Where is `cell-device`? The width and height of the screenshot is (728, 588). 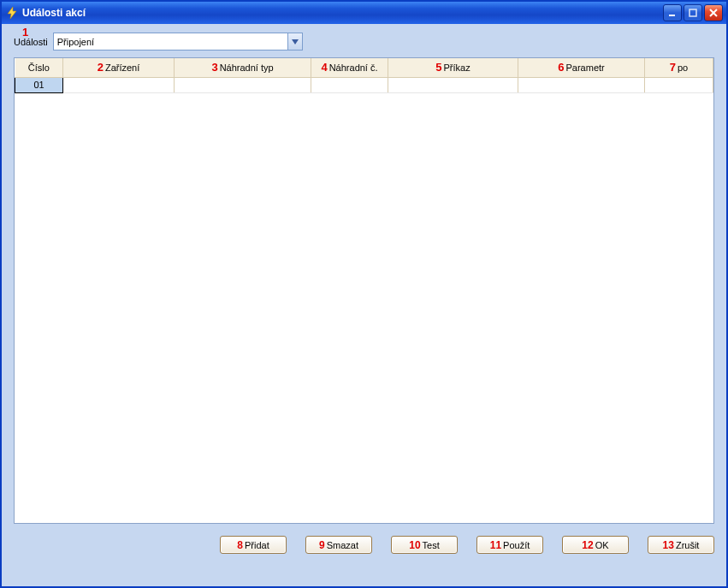
cell-device is located at coordinates (119, 85).